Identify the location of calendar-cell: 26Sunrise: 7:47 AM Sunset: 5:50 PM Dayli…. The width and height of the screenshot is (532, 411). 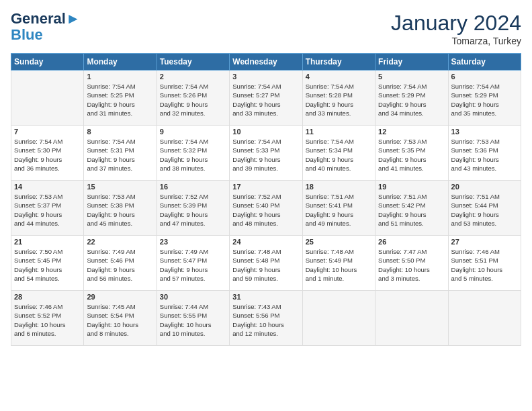
(412, 263).